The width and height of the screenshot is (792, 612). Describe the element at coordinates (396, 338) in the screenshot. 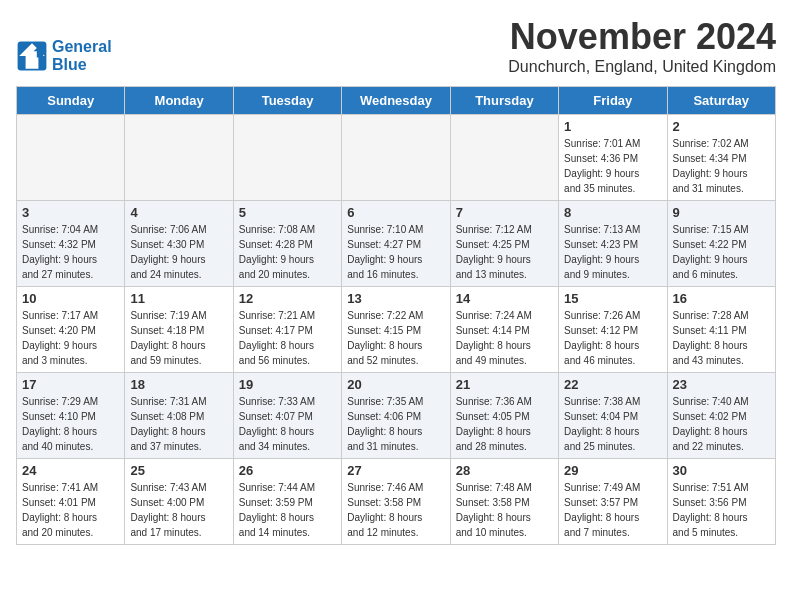

I see `day-info: Sunrise: 7:22 AM Sunset: 4:15 PM Dayligh…` at that location.